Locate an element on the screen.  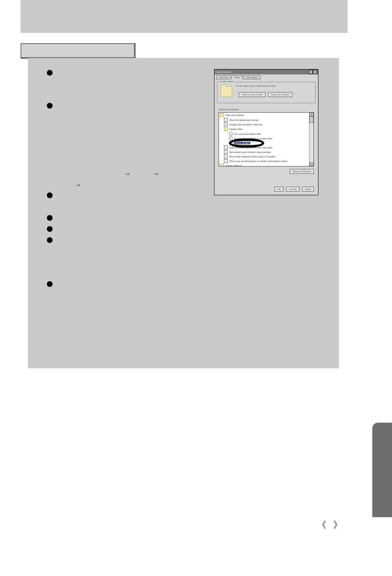
tree-node-visual: Visual Settings is located at coordinates (266, 165).